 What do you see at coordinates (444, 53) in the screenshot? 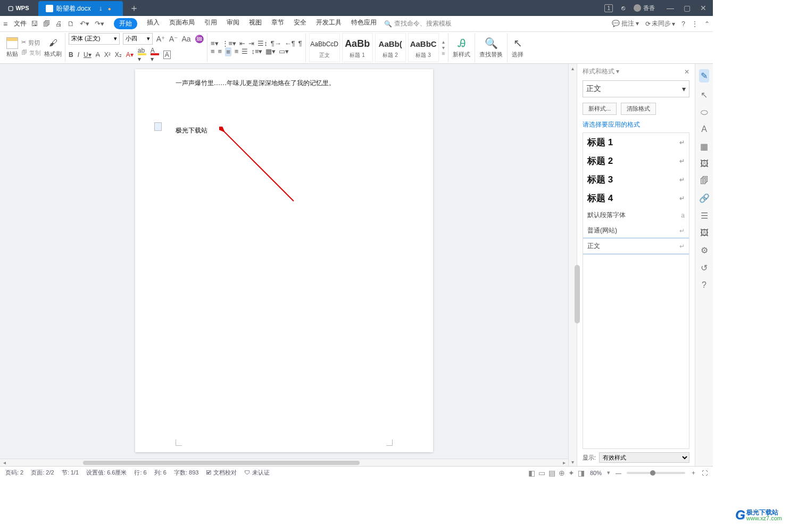
I see `style-expand-arrow: ≡` at bounding box center [444, 53].